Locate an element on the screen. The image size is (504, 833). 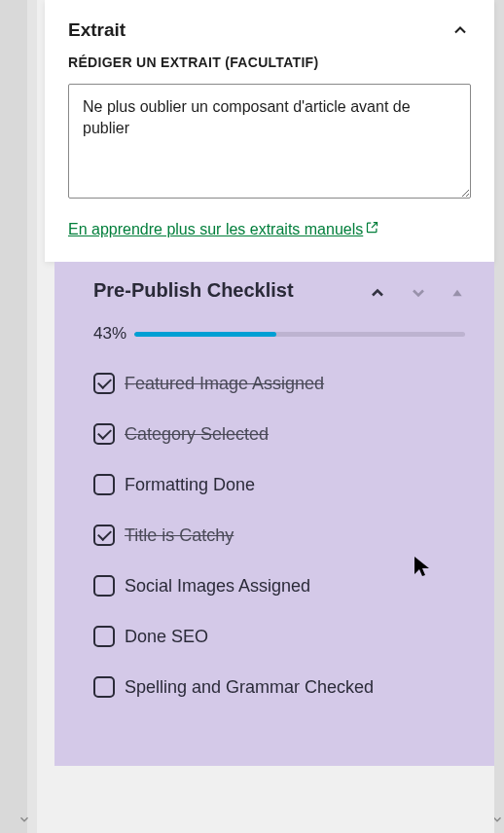
checklist-item: Title is Catchy is located at coordinates (279, 535).